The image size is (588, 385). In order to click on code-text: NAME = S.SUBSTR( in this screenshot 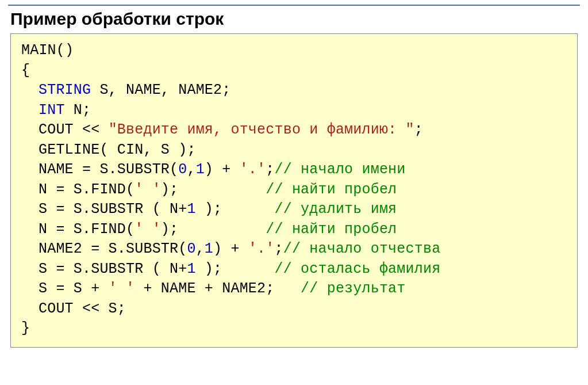, I will do `click(108, 169)`.